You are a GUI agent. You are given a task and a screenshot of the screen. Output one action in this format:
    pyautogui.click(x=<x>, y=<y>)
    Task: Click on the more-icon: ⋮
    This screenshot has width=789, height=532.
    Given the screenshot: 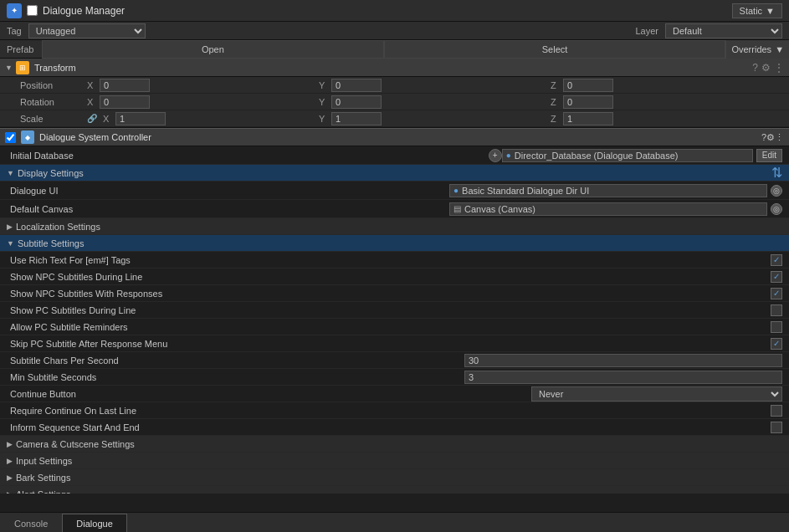 What is the action you would take?
    pyautogui.click(x=779, y=68)
    